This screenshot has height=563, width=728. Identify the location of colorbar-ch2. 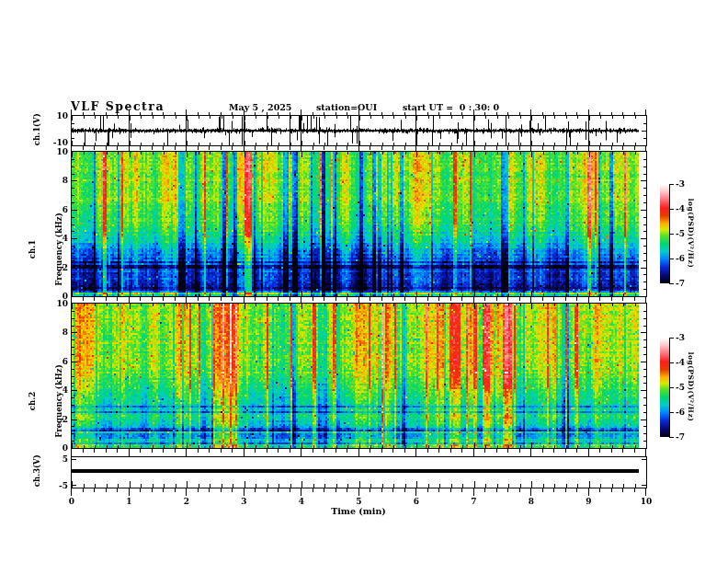
(665, 387).